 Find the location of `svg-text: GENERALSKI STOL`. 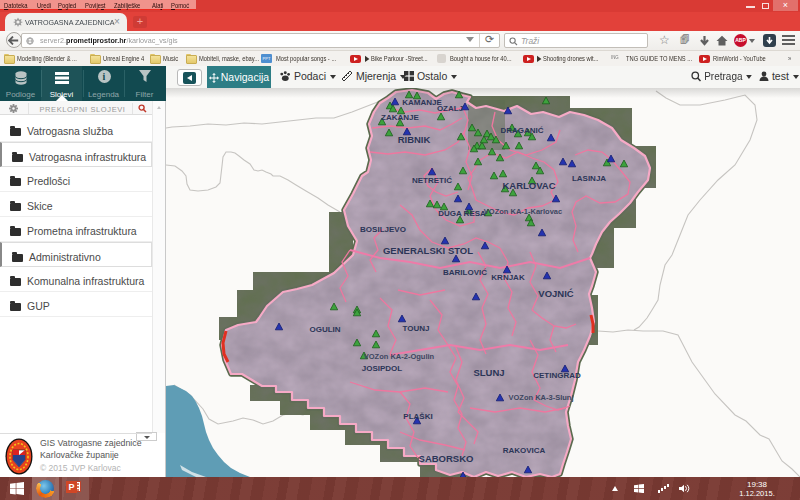

svg-text: GENERALSKI STOL is located at coordinates (428, 250).